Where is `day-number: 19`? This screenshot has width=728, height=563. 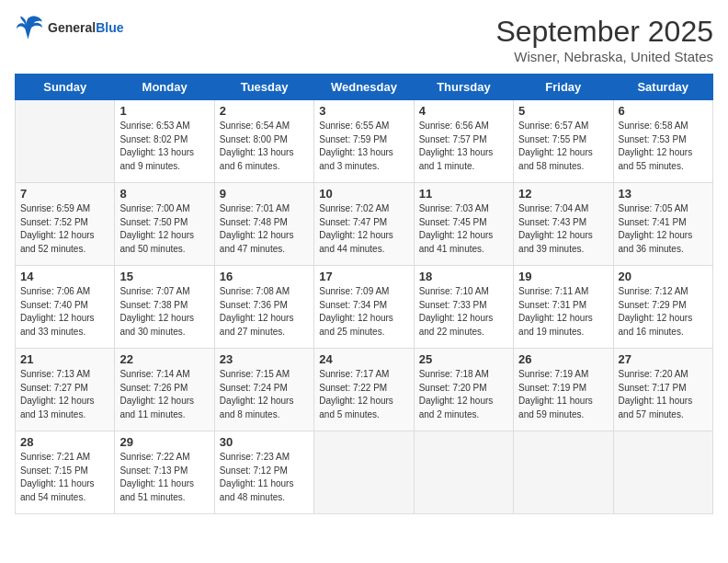
day-number: 19 is located at coordinates (563, 276).